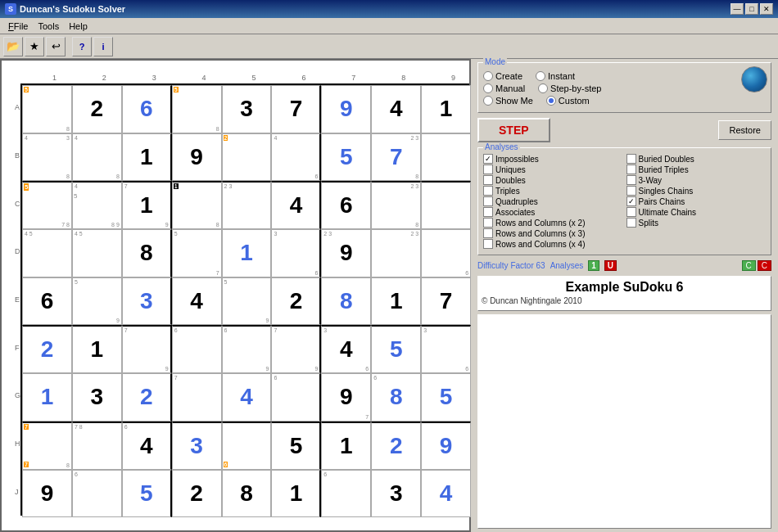 The height and width of the screenshot is (532, 778). What do you see at coordinates (446, 349) in the screenshot?
I see `cell-f9: 3 6` at bounding box center [446, 349].